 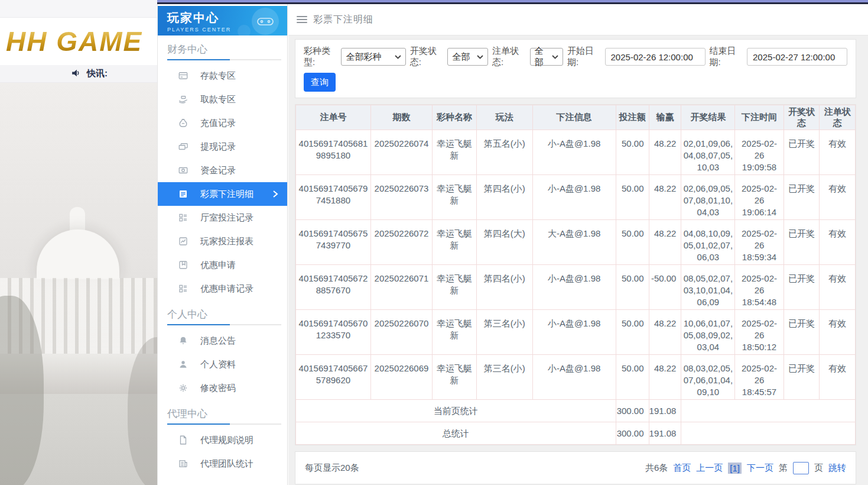 I want to click on bell-icon, so click(x=183, y=341).